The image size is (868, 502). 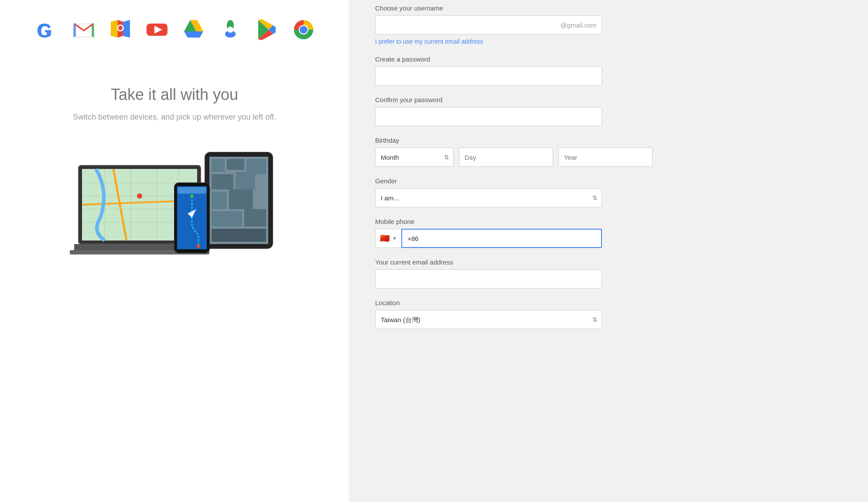 I want to click on username-label: Choose your username, so click(x=489, y=8).